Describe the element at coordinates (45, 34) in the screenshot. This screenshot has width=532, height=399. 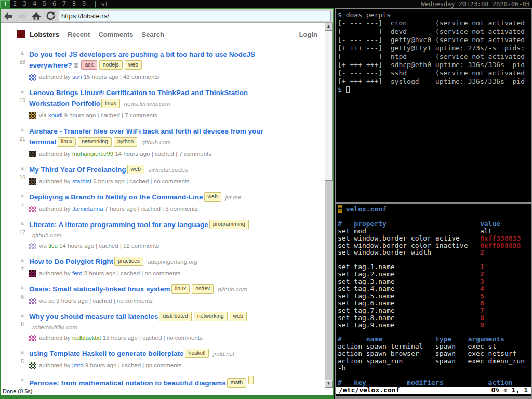
I see `brand-link: Lobsters` at that location.